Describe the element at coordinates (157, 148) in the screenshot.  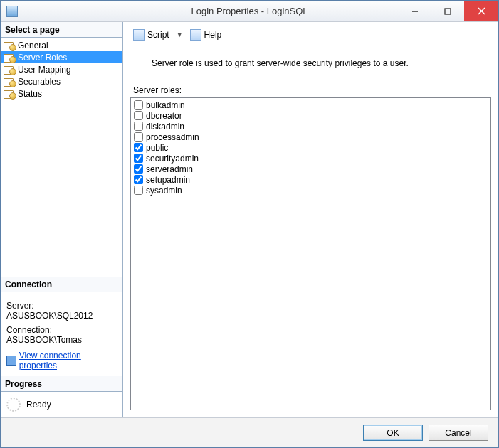
I see `role-label: public` at that location.